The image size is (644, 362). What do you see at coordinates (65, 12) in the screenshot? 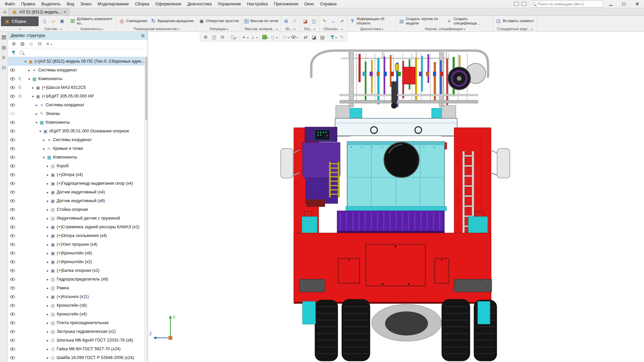
I see `tab-close-icon` at bounding box center [65, 12].